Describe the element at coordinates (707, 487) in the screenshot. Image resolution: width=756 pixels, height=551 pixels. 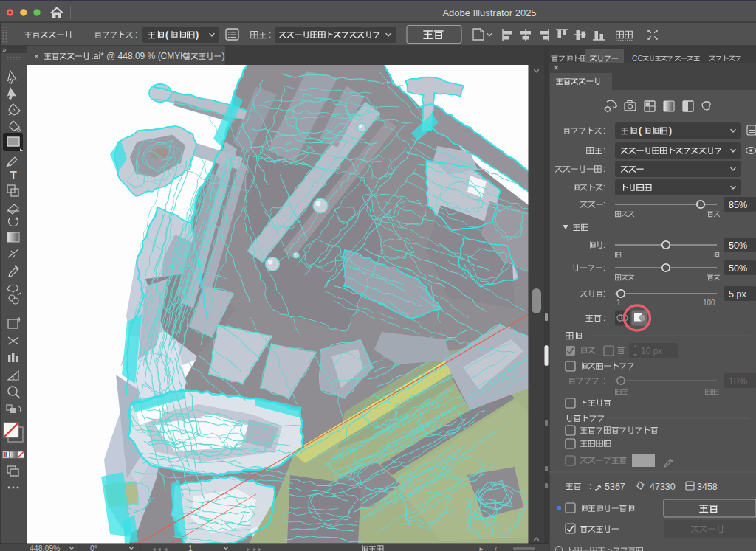
I see `svg-text: 3458` at that location.